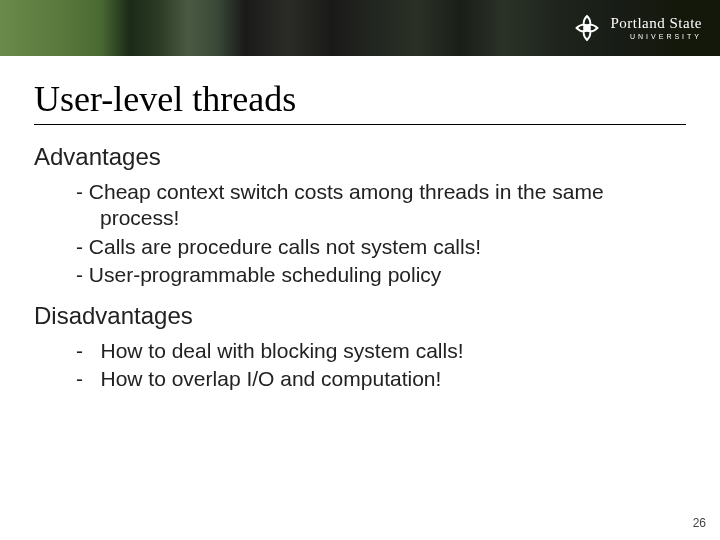 This screenshot has height=540, width=720. I want to click on section-heading-advantages: Advantages, so click(360, 157).